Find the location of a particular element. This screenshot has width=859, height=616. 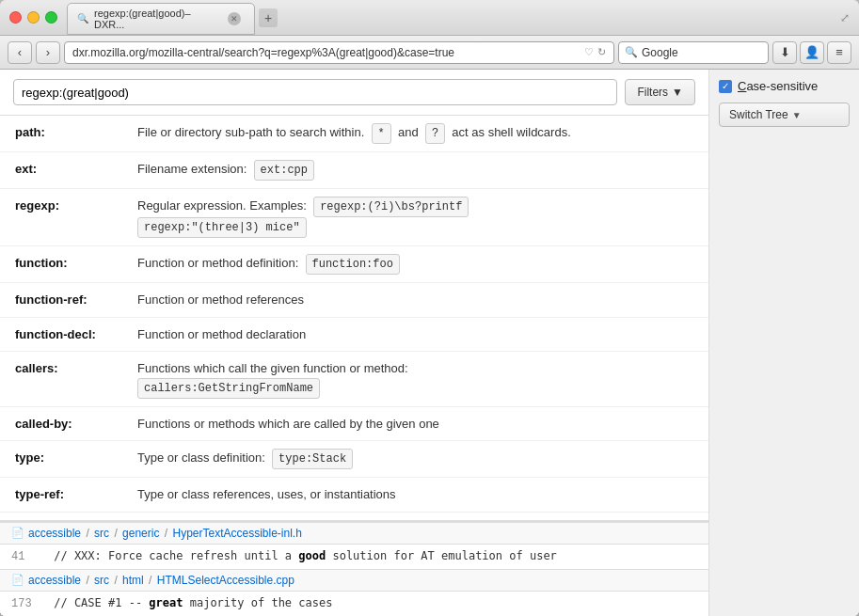

line-number-2: 173 is located at coordinates (25, 604).